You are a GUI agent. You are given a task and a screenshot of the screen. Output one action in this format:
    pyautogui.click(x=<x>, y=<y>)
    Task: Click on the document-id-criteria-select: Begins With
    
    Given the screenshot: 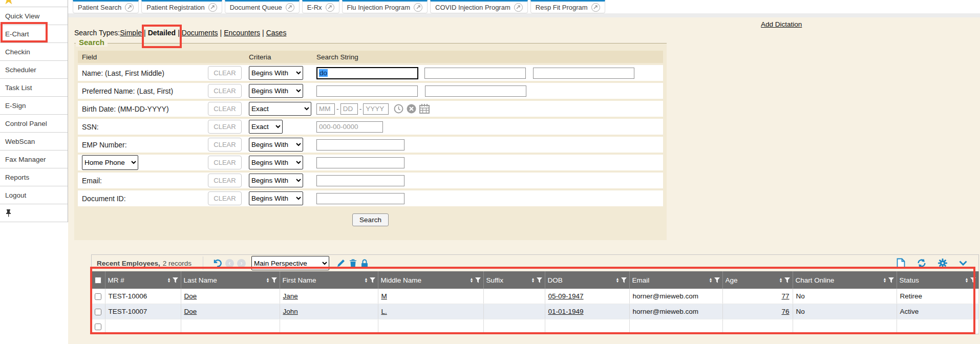 What is the action you would take?
    pyautogui.click(x=276, y=199)
    